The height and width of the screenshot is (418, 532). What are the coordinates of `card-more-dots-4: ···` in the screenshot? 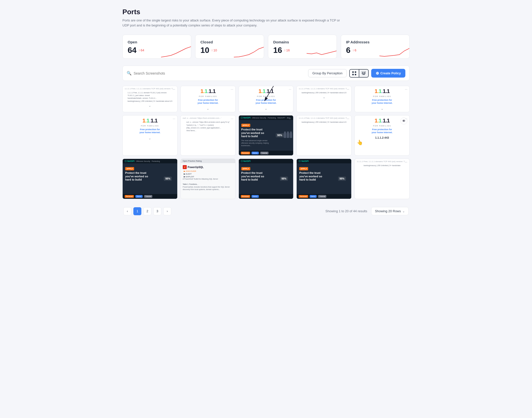 It's located at (348, 89).